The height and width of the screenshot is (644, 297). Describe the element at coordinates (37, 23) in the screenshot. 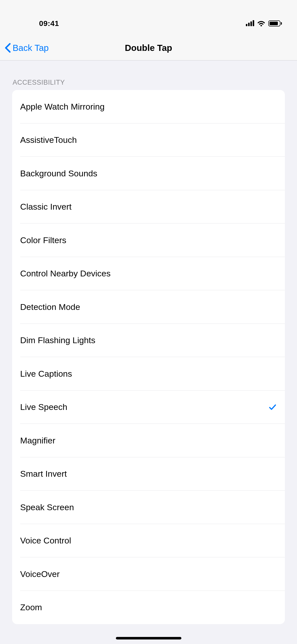

I see `status-time: 09:41` at that location.